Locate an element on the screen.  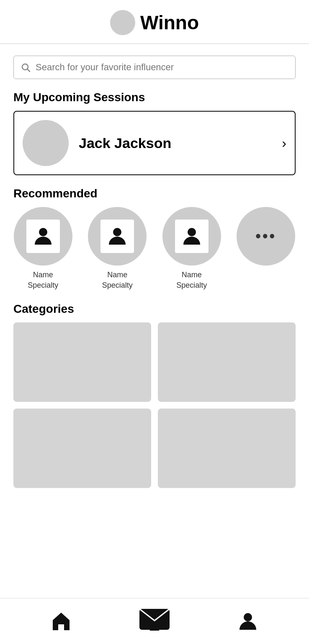
influencer-label-1: Name Specialty is located at coordinates (43, 280).